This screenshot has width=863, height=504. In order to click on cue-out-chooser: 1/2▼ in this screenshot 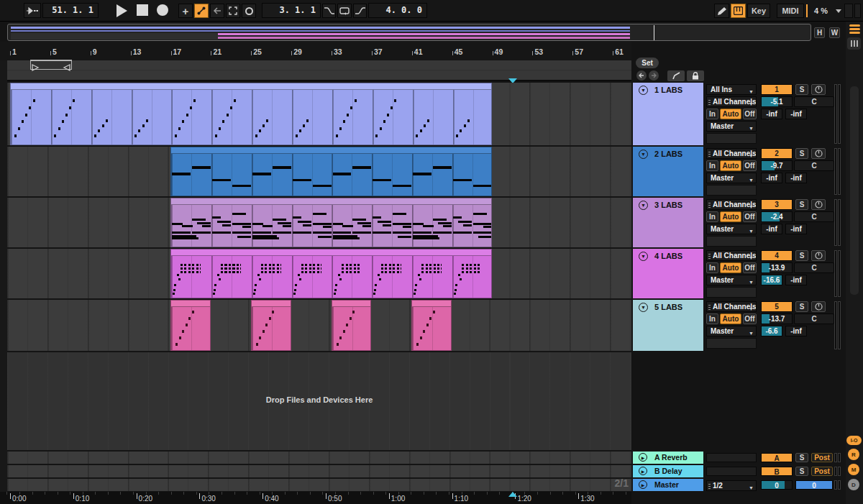, I will do `click(731, 486)`.